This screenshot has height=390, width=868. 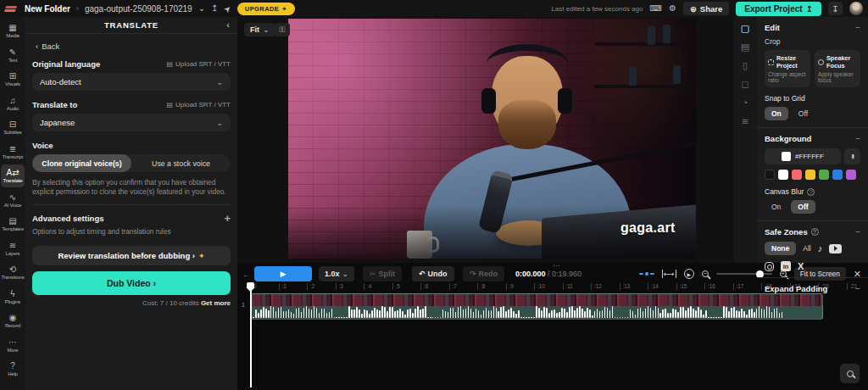 What do you see at coordinates (786, 266) in the screenshot?
I see `linkedin-icon: in` at bounding box center [786, 266].